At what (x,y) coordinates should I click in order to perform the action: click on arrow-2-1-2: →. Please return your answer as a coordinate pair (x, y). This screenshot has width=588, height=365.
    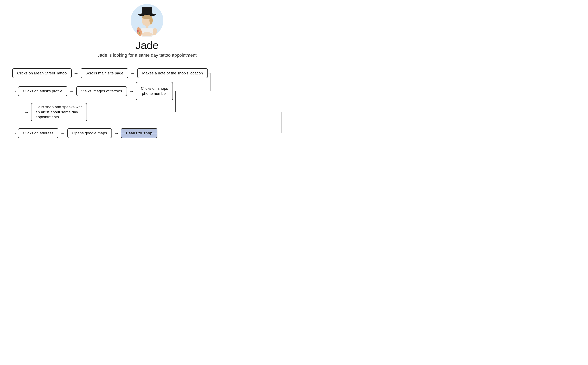
    Looking at the image, I should click on (72, 91).